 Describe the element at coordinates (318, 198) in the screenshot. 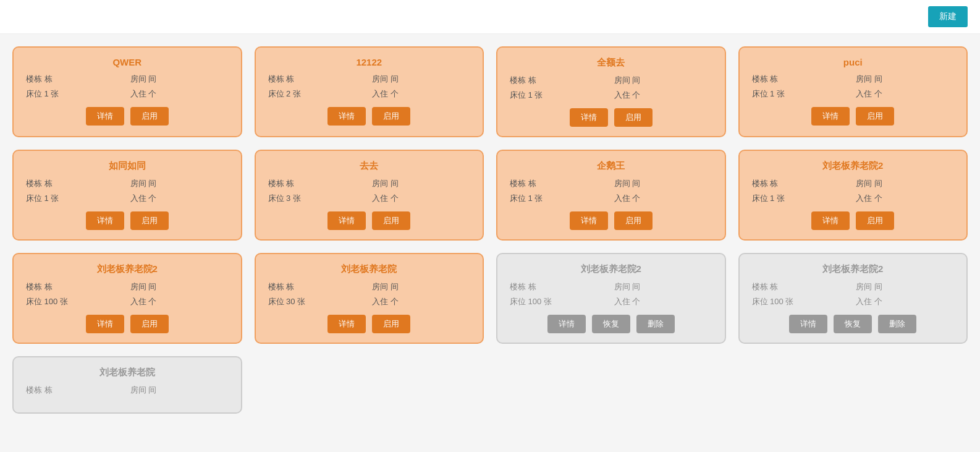

I see `bed-info: 床位 3 张` at that location.